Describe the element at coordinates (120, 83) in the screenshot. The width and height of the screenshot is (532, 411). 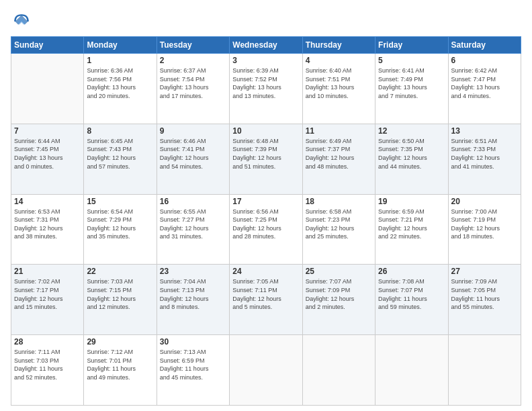
I see `cell-info: Sunrise: 6:36 AMSunset: 7:56 PMDaylight:…` at that location.